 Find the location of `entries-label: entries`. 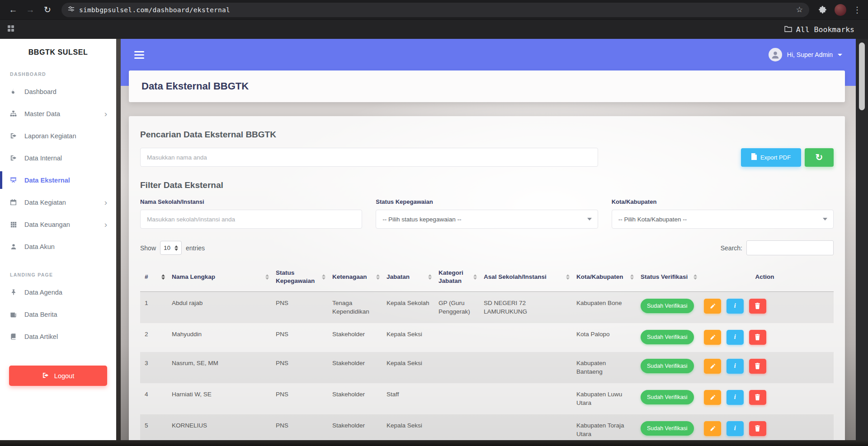

entries-label: entries is located at coordinates (195, 248).